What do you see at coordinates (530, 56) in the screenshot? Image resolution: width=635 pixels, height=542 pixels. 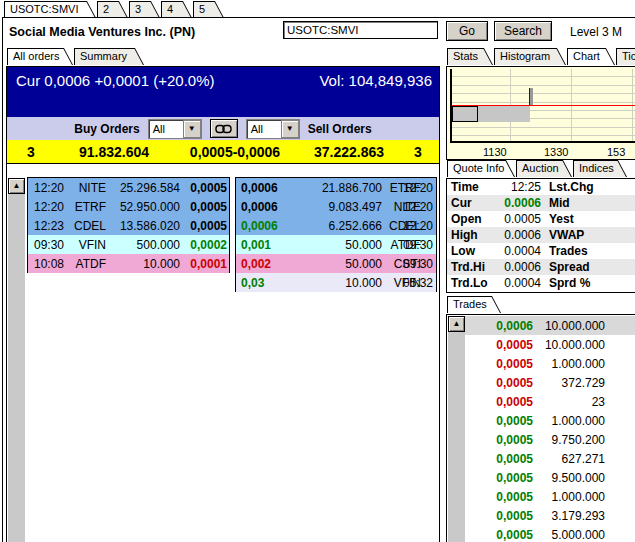 I see `tab-histogram: Histogram` at bounding box center [530, 56].